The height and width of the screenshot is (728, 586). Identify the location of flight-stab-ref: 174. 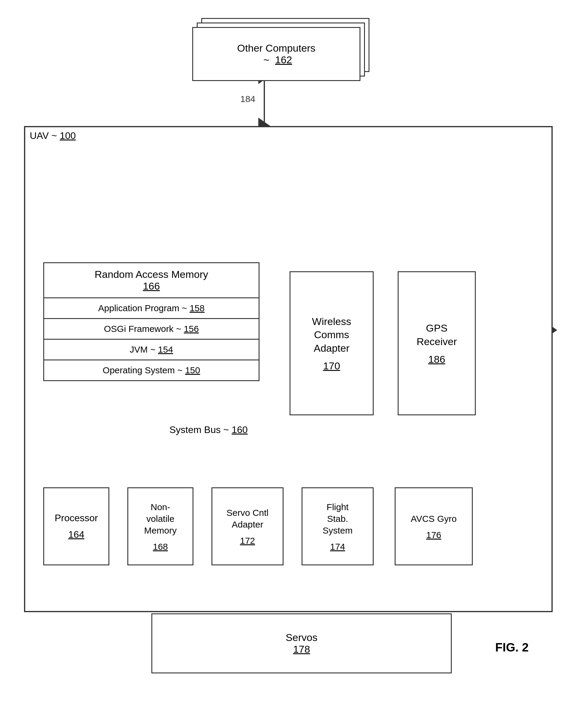
(338, 547).